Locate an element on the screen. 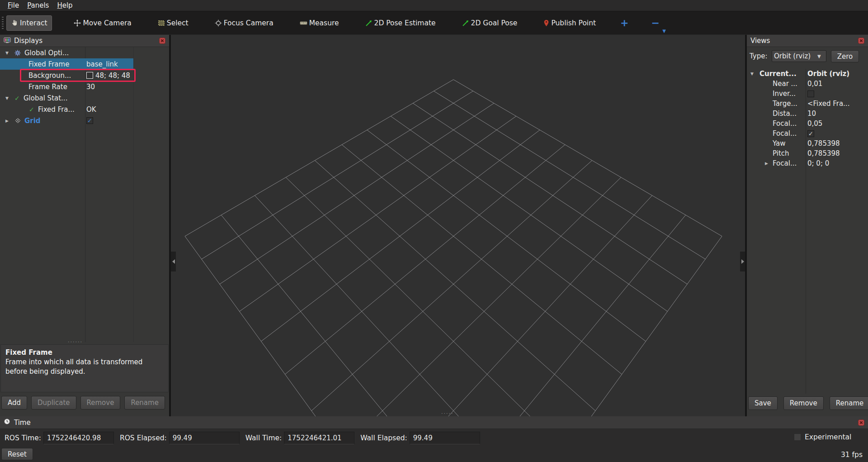 The height and width of the screenshot is (462, 868). hand-icon is located at coordinates (14, 23).